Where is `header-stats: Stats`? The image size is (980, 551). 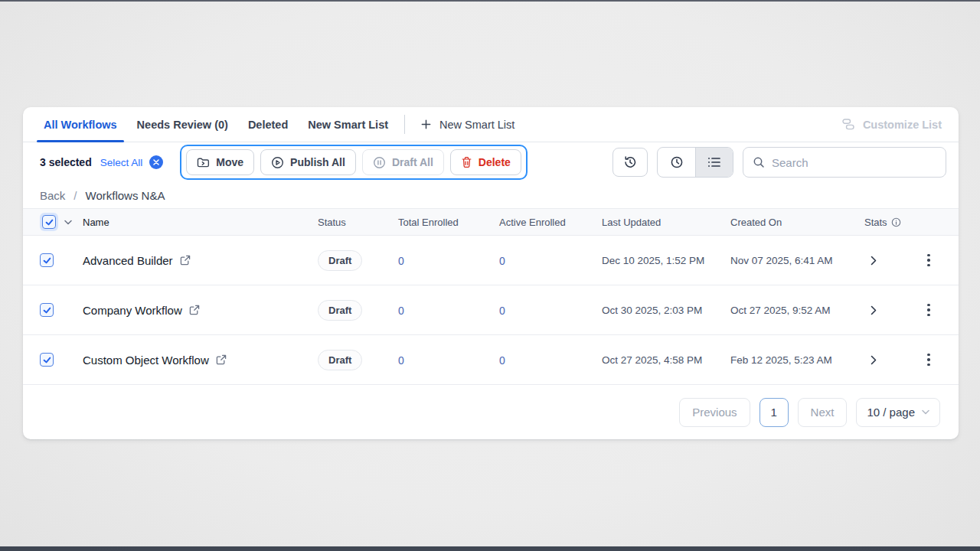 header-stats: Stats is located at coordinates (891, 222).